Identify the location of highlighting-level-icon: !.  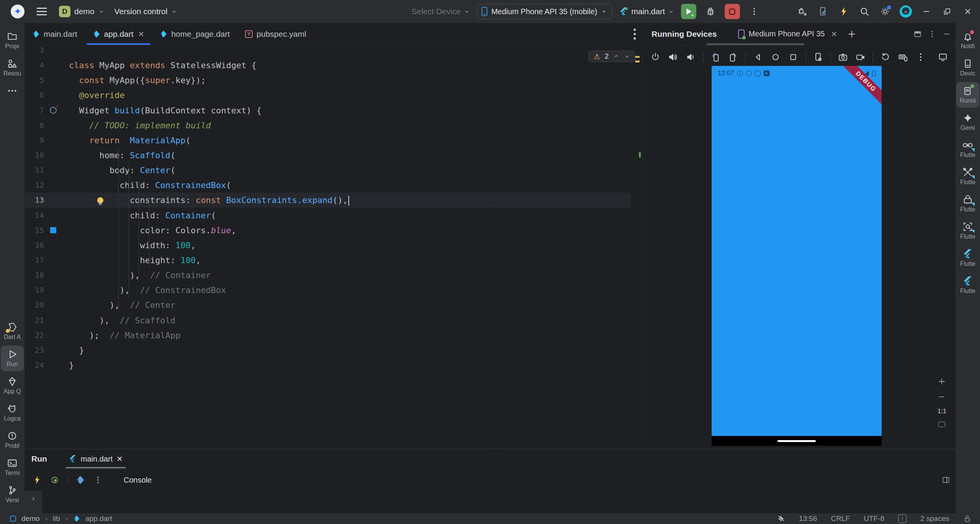
(902, 519).